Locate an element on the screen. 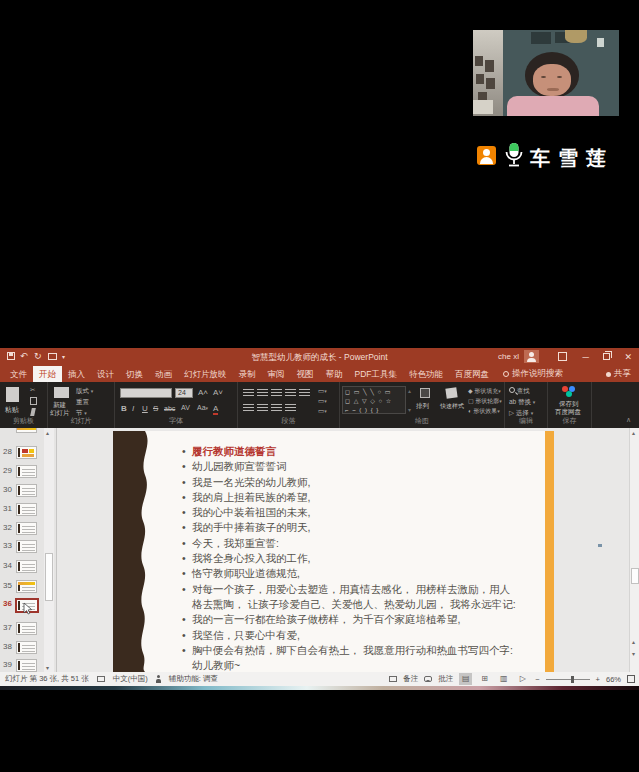 Image resolution: width=639 pixels, height=772 pixels. view-slideshow-button: ▷ is located at coordinates (522, 679).